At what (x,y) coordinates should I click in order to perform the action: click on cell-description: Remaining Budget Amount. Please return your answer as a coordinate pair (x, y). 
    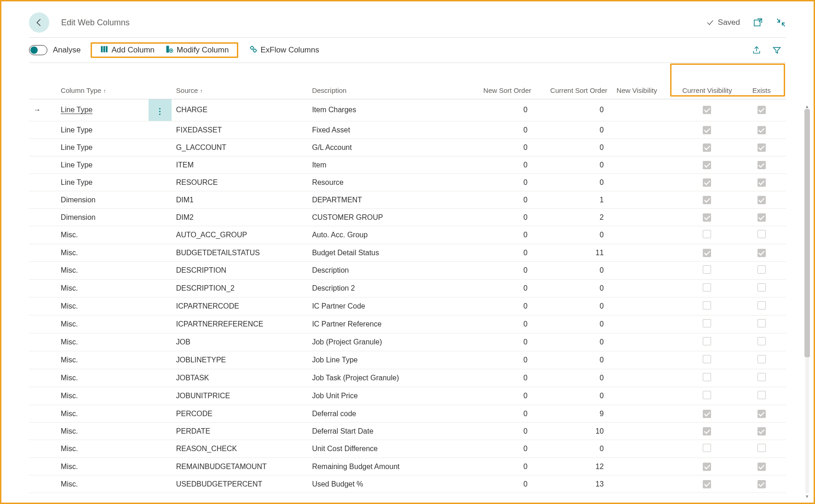
    Looking at the image, I should click on (389, 467).